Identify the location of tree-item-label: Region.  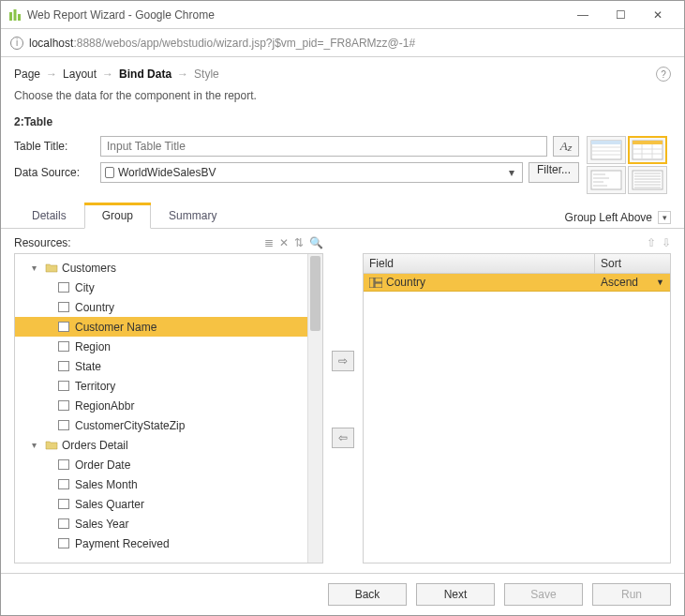
(93, 347).